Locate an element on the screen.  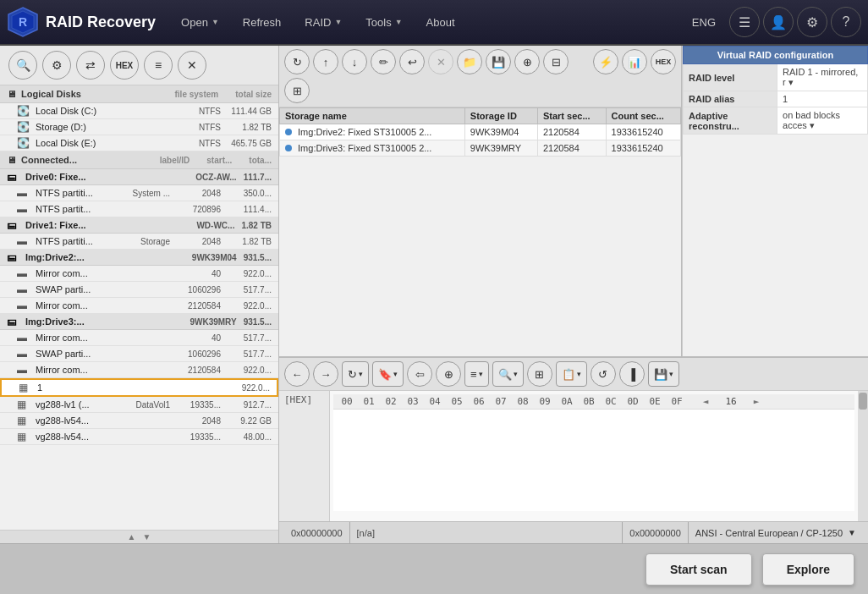
hex-col-0f: 0F is located at coordinates (677, 401).